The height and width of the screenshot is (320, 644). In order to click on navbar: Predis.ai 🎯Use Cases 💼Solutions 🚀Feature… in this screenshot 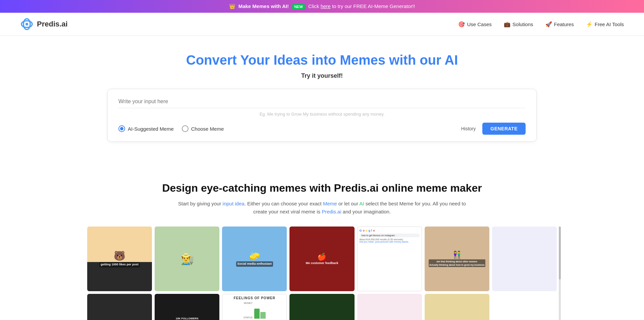, I will do `click(322, 24)`.